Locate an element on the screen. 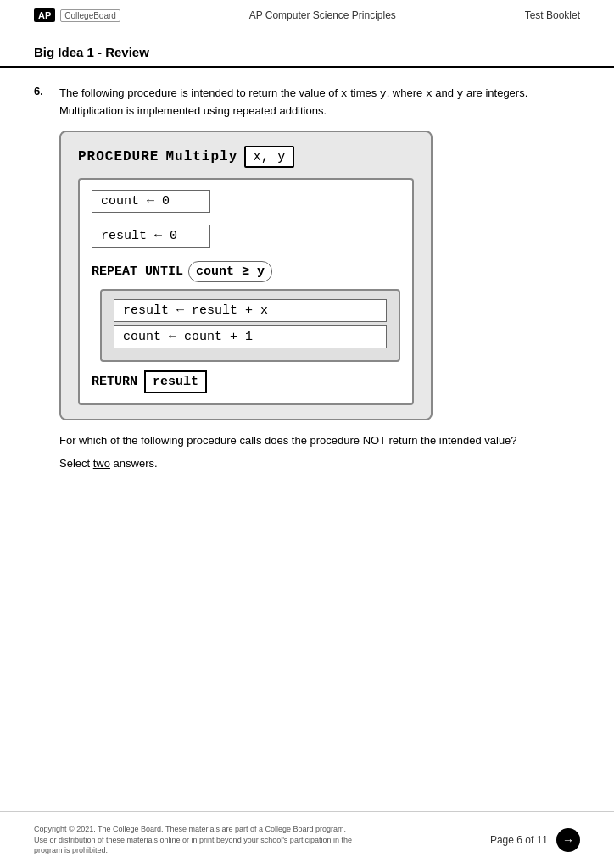 The height and width of the screenshot is (868, 614). repeat-body: result ← result + x count ← count + 1 is located at coordinates (250, 326).